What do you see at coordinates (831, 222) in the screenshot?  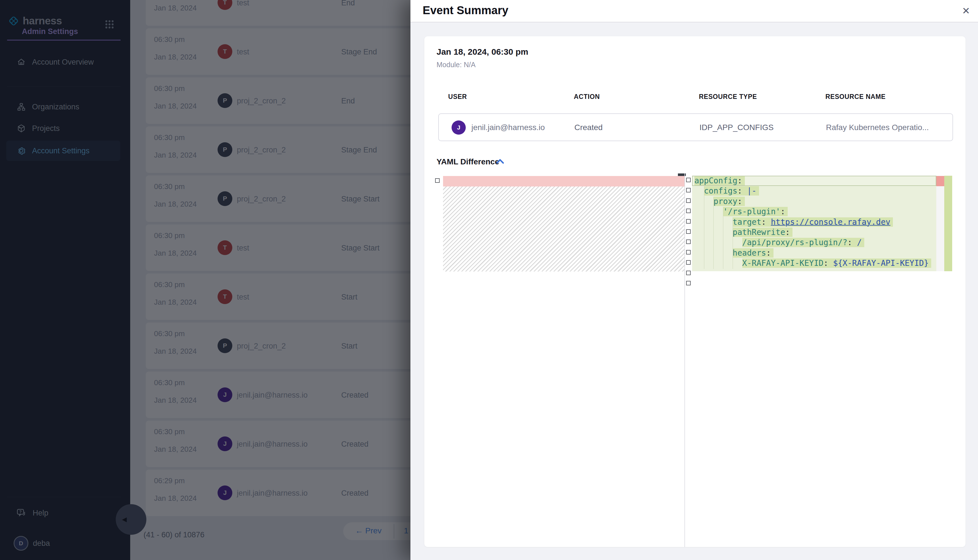 I see `yaml-link: https://console.rafay.dev` at bounding box center [831, 222].